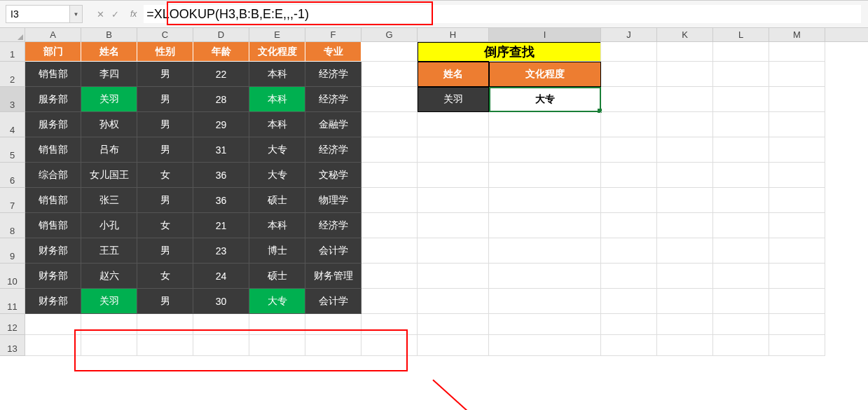  I want to click on cell-F8: 经济学, so click(333, 226).